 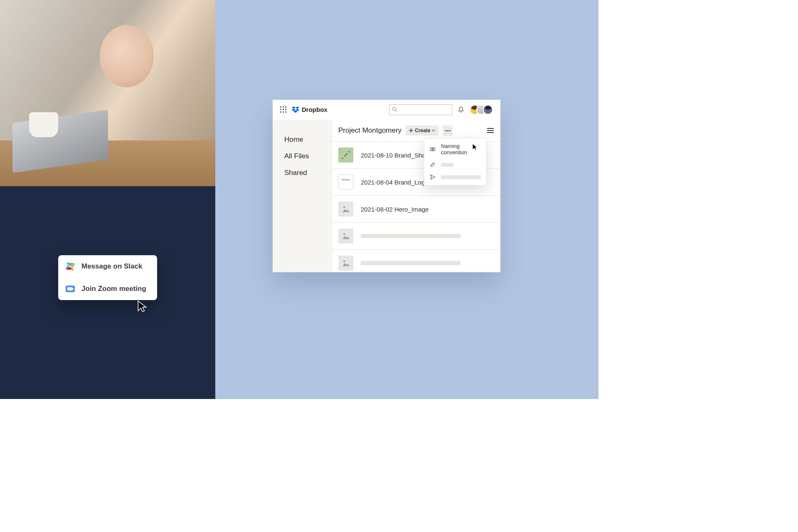 I want to click on more-icon, so click(x=448, y=131).